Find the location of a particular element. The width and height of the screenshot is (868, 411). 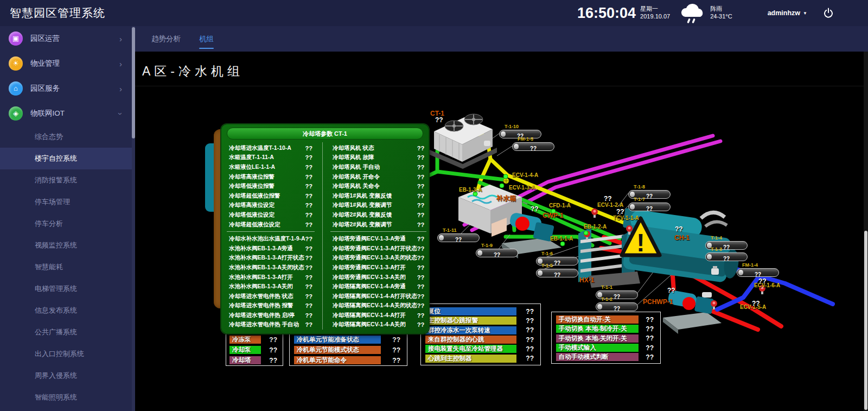

sidebar-subitem: 出入口控制系统 is located at coordinates (66, 354).